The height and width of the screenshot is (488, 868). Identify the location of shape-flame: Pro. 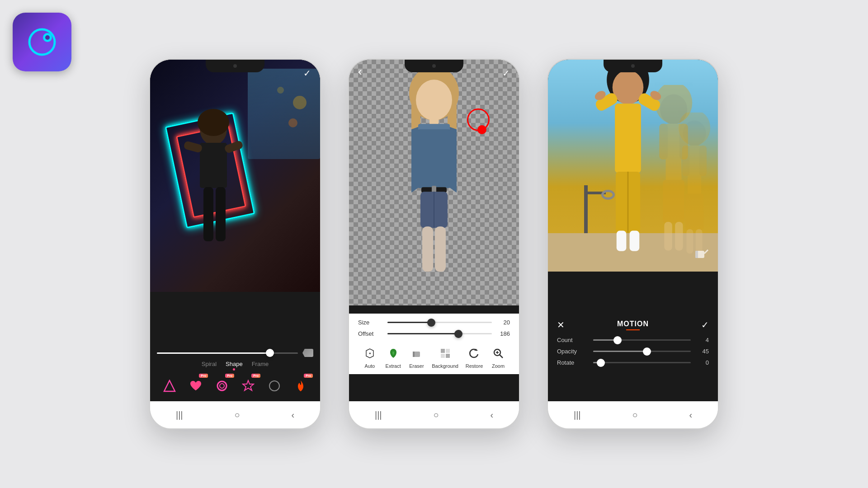
(301, 386).